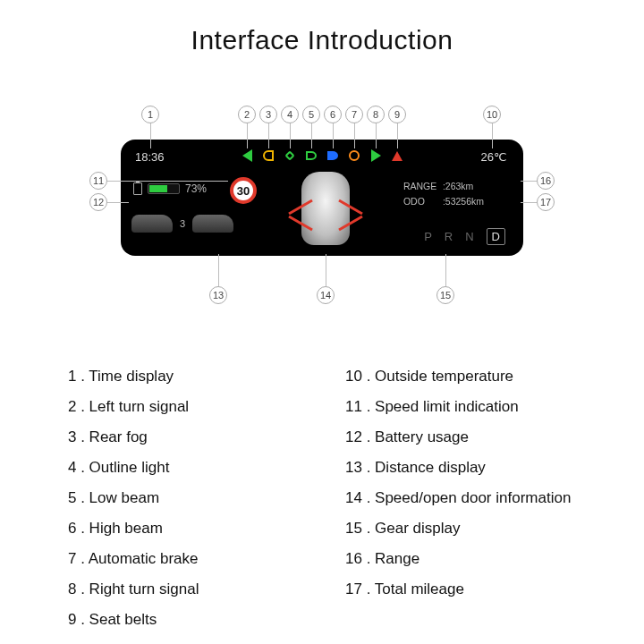 The width and height of the screenshot is (644, 644). I want to click on range-label: RANGE, so click(423, 186).